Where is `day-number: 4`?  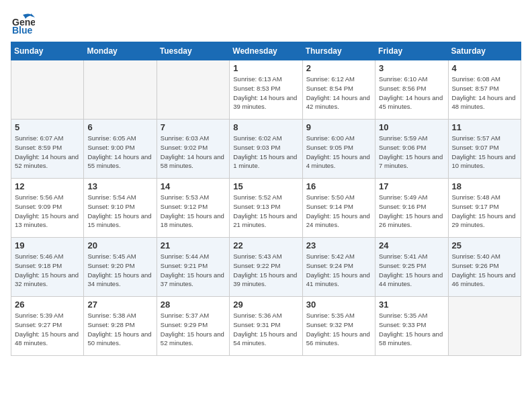
day-number: 4 is located at coordinates (485, 68).